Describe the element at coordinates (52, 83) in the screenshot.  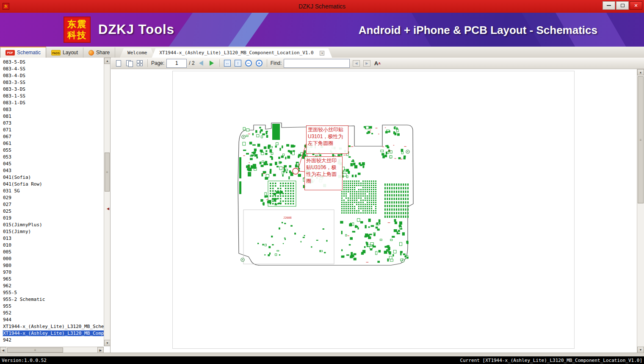
I see `sidebar-item: 083-3-SS` at that location.